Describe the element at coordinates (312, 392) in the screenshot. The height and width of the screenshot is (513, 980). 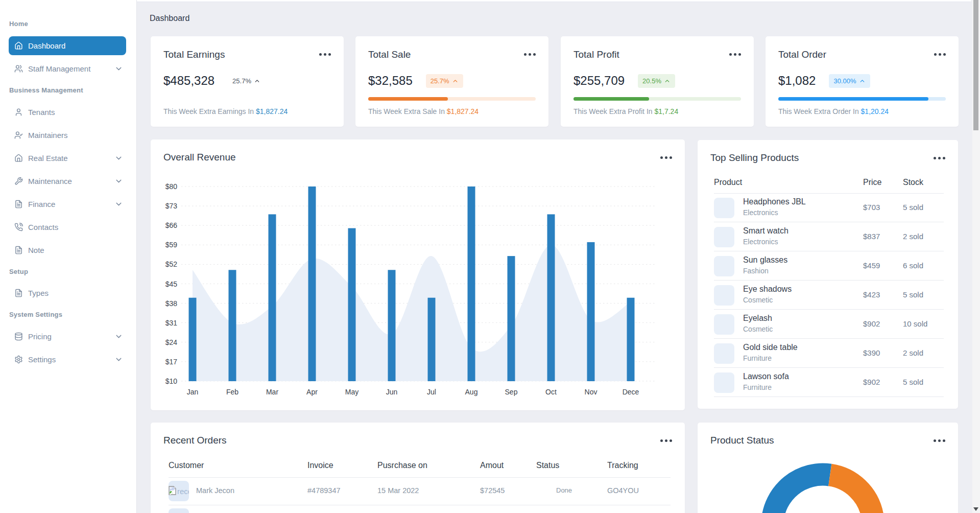
I see `svg-text: Apr` at that location.